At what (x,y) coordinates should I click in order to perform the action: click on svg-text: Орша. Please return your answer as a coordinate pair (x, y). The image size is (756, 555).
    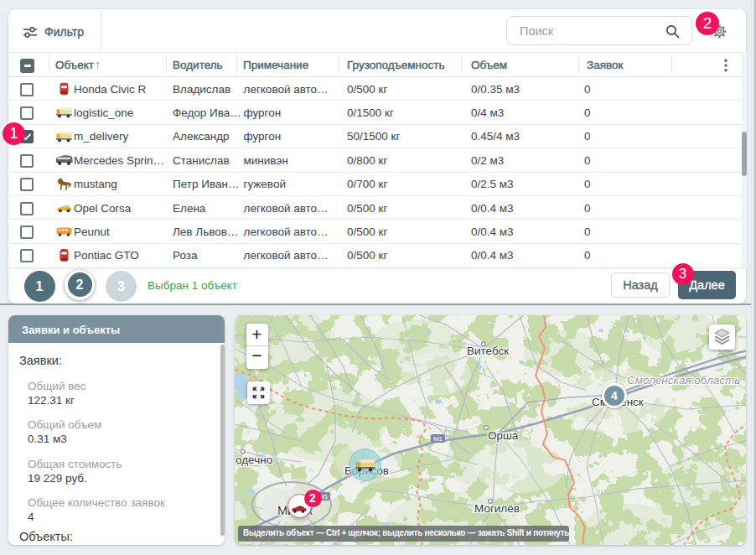
    Looking at the image, I should click on (503, 436).